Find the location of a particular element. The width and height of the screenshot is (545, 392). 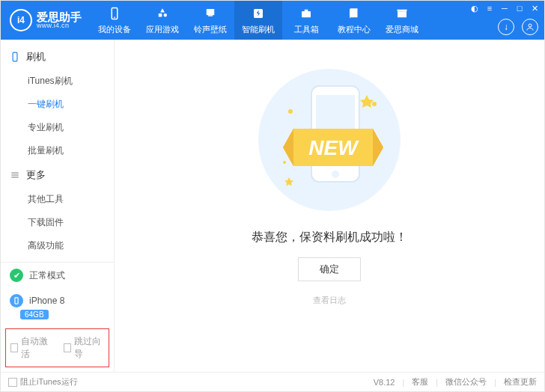

checkbox-skip-guide: 跳过向导 is located at coordinates (84, 348).